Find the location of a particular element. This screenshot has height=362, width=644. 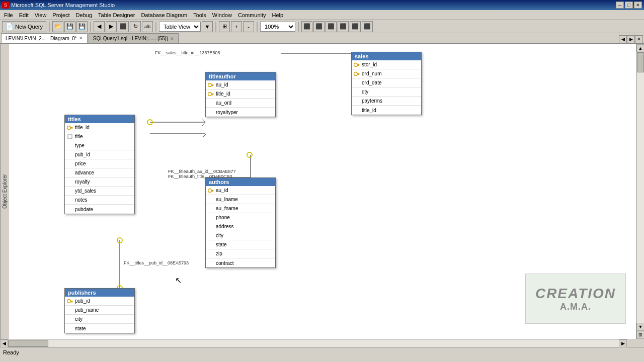

authors-row-contract: contract is located at coordinates (240, 263).